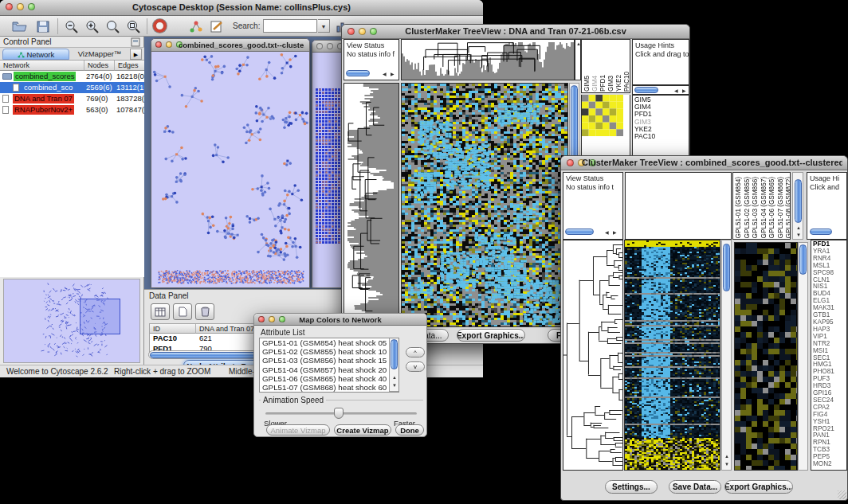 The height and width of the screenshot is (504, 848). I want to click on column-label: GPL51-03 (GSM856), so click(756, 207).